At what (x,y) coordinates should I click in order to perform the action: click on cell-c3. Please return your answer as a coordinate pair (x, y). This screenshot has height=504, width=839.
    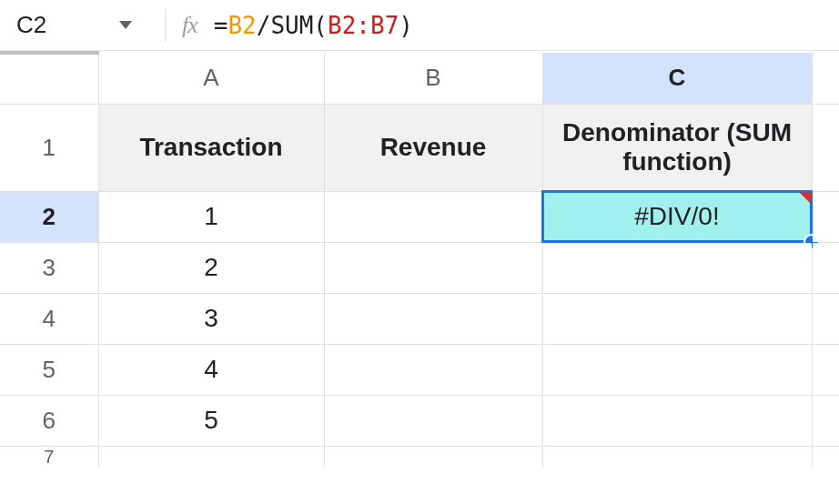
    Looking at the image, I should click on (677, 267).